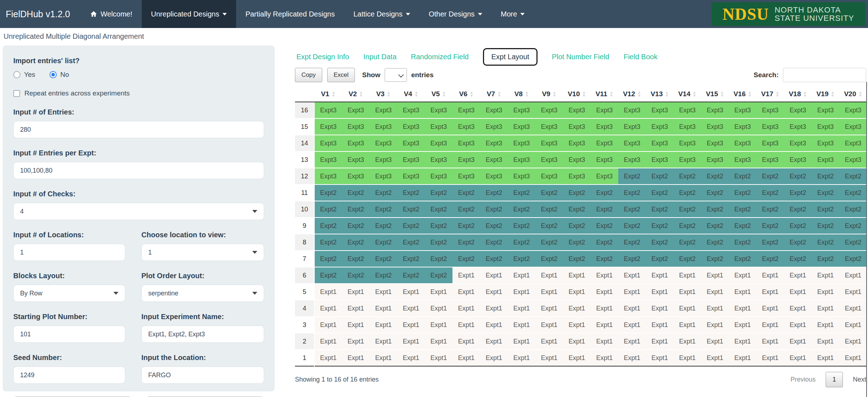 Image resolution: width=868 pixels, height=397 pixels. Describe the element at coordinates (323, 57) in the screenshot. I see `tab-expt-design-info: Expt Design Info` at that location.